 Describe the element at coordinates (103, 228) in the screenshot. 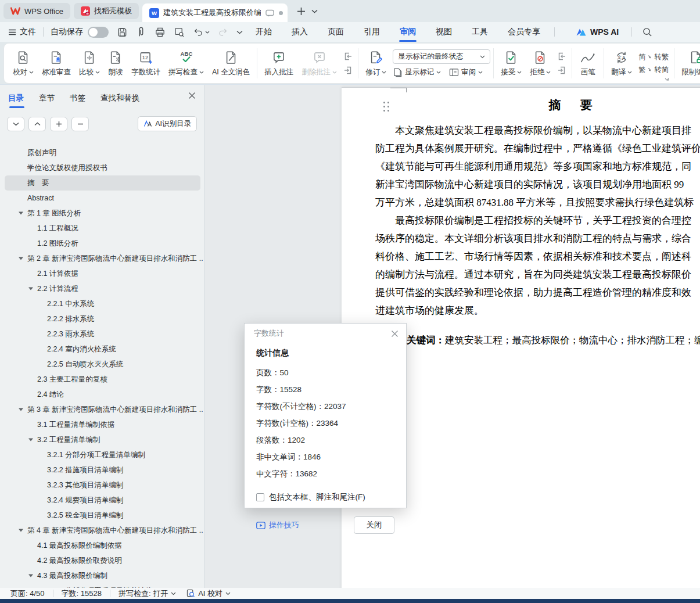

I see `toc-item: 1.1 工程概况` at that location.